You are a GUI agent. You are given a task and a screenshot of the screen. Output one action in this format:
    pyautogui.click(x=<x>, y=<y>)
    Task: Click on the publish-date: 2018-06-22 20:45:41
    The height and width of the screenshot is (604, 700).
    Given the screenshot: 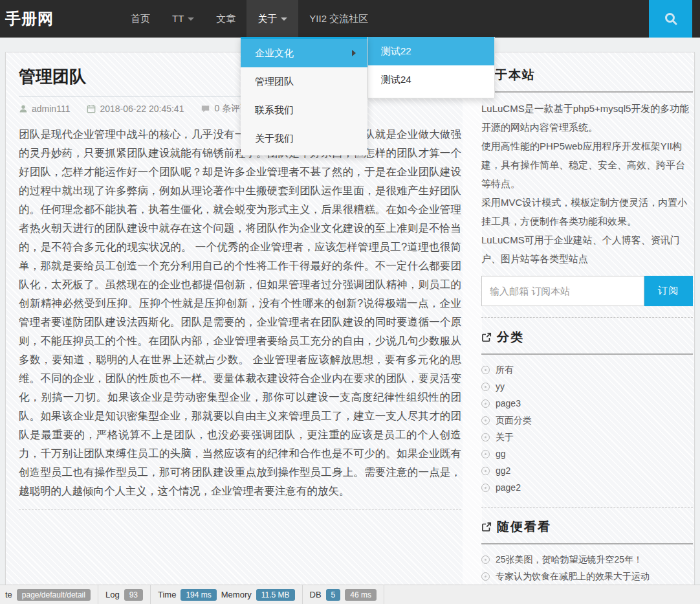 What is the action you would take?
    pyautogui.click(x=142, y=109)
    